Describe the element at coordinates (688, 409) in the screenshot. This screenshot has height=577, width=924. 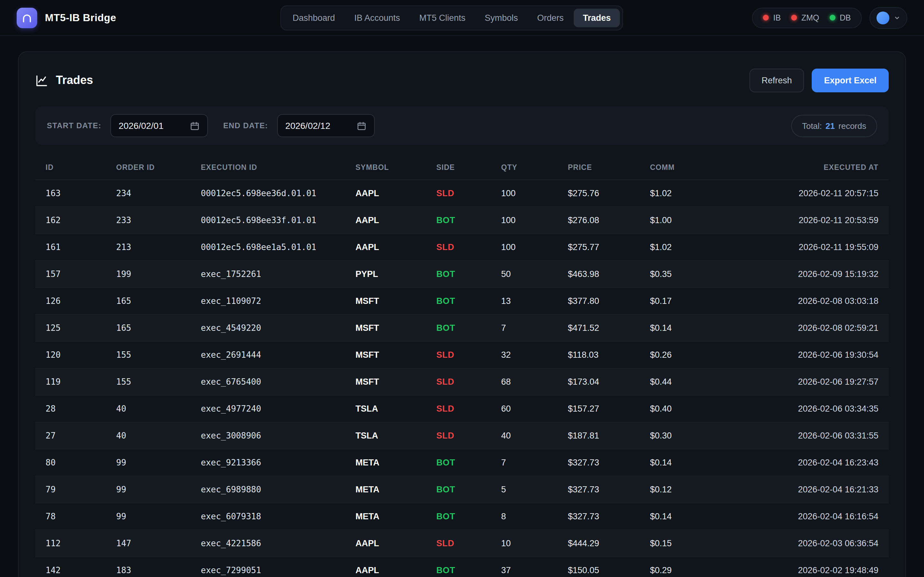
I see `comm-cell: $0.40` at that location.